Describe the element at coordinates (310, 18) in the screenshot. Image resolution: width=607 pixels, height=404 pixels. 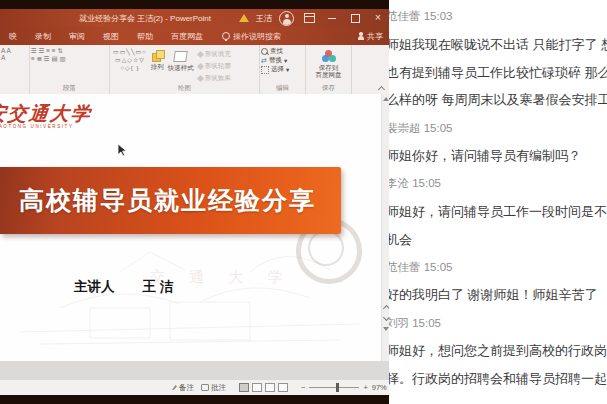
I see `ribbon-display-options-icon` at that location.